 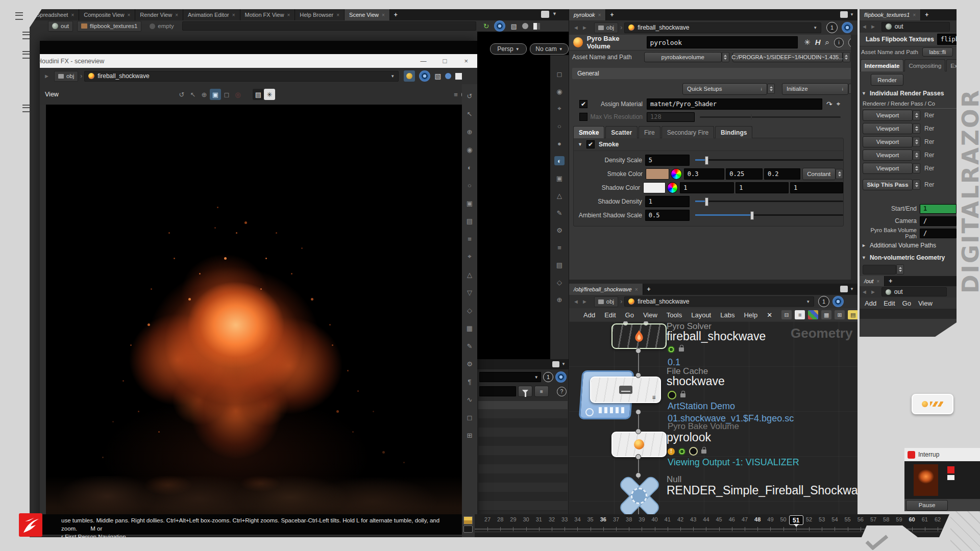 I want to click on houdini-logo-icon: H, so click(x=818, y=43).